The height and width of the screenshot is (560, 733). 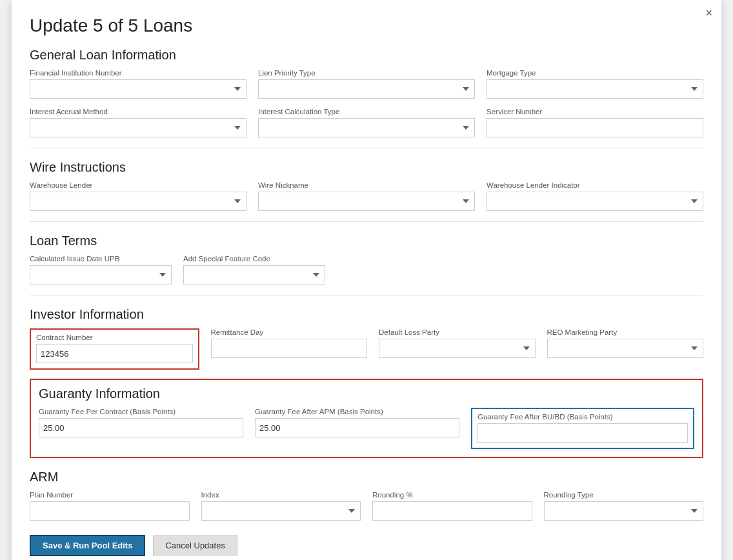 What do you see at coordinates (138, 196) in the screenshot?
I see `warehouse-lender-group: Warehouse Lender` at bounding box center [138, 196].